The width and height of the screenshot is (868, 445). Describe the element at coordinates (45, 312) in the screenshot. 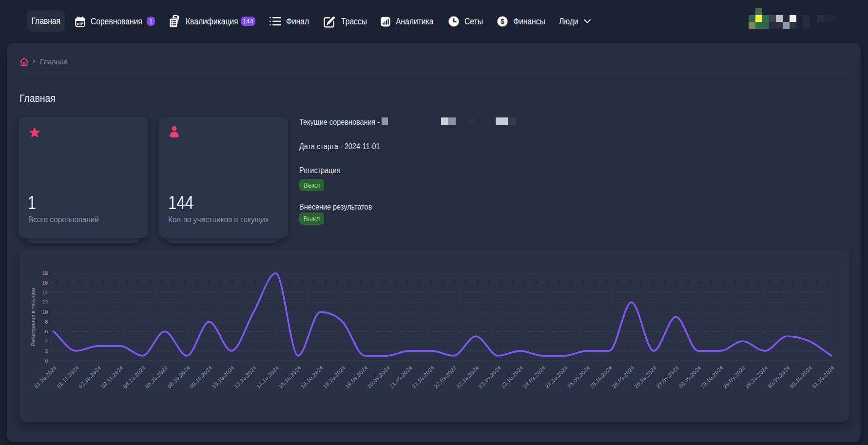

I see `svg-text: 10` at that location.